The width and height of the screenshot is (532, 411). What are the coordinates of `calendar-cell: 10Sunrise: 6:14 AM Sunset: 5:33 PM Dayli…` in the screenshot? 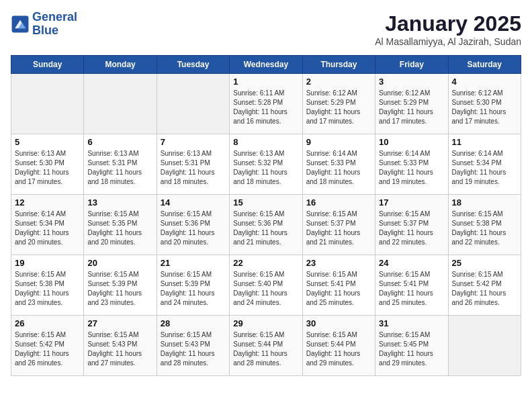 It's located at (412, 165).